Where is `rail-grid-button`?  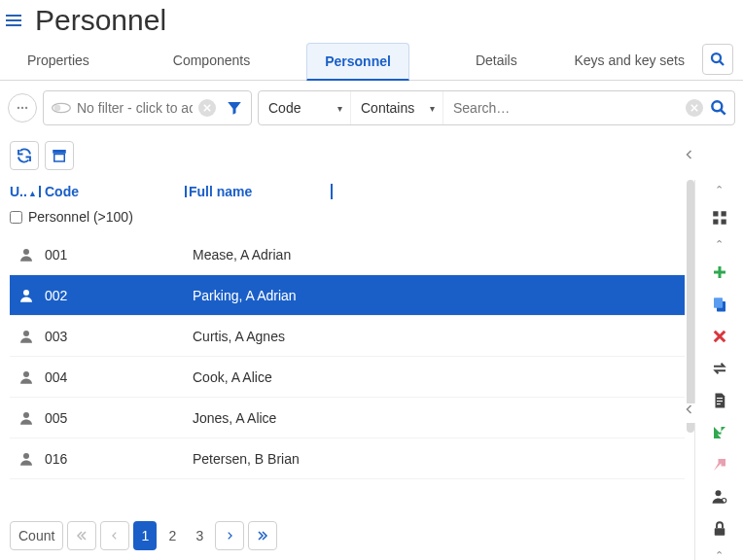 rail-grid-button is located at coordinates (720, 218).